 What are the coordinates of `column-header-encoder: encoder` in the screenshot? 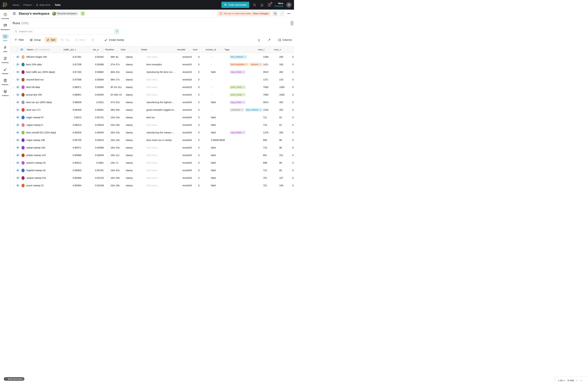 It's located at (185, 50).